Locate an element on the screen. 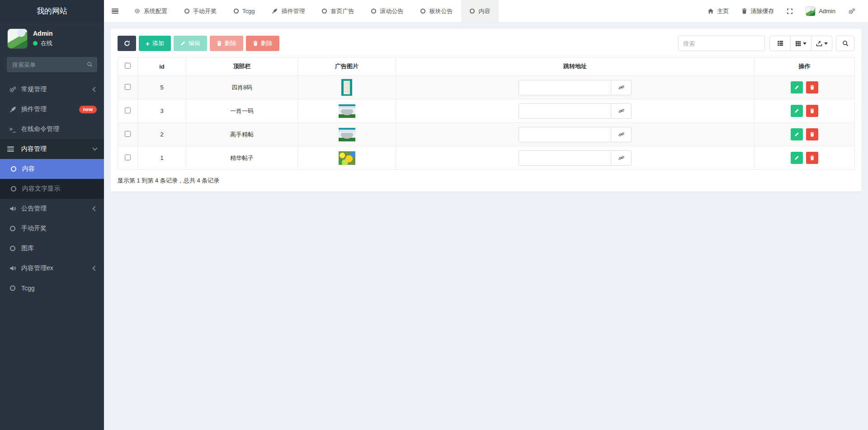 This screenshot has height=430, width=868. tab-plugins: 插件管理 is located at coordinates (288, 11).